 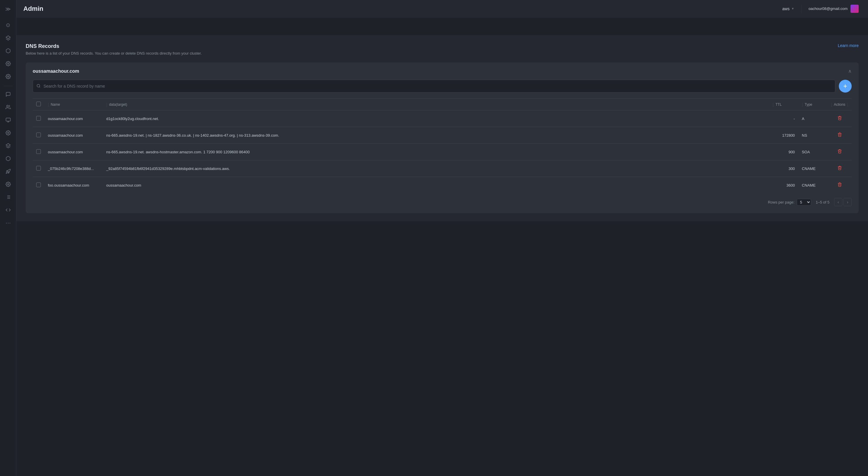 What do you see at coordinates (788, 9) in the screenshot?
I see `cloud-selector: aws ▼` at bounding box center [788, 9].